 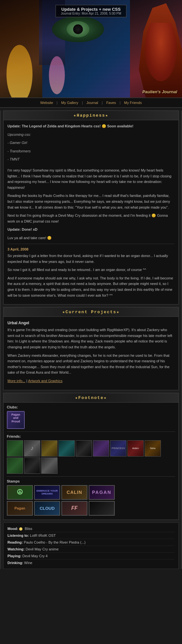 What do you see at coordinates (70, 103) in the screenshot?
I see `nav-gallery: My Gallery` at bounding box center [70, 103].